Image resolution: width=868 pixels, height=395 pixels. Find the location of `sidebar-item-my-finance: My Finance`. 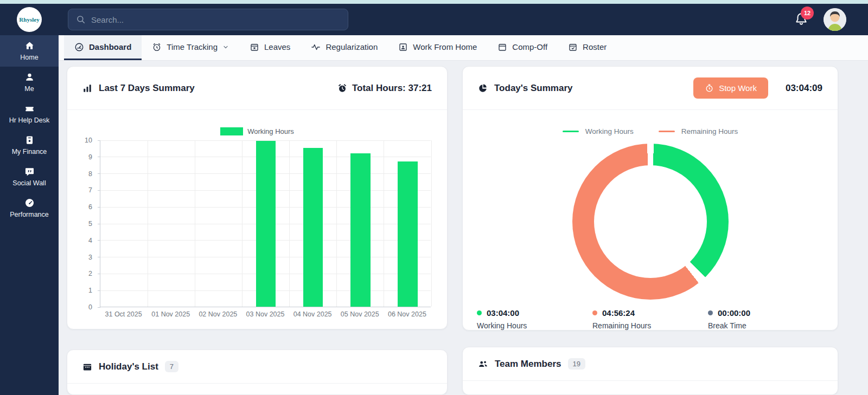

sidebar-item-my-finance: My Finance is located at coordinates (29, 145).